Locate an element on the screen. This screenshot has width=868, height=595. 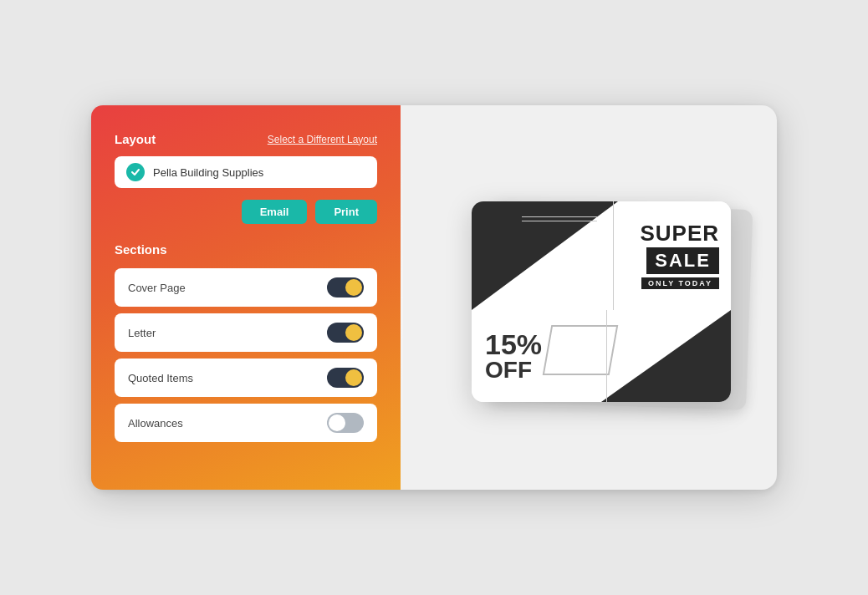
sale-badge: SALE is located at coordinates (682, 261).